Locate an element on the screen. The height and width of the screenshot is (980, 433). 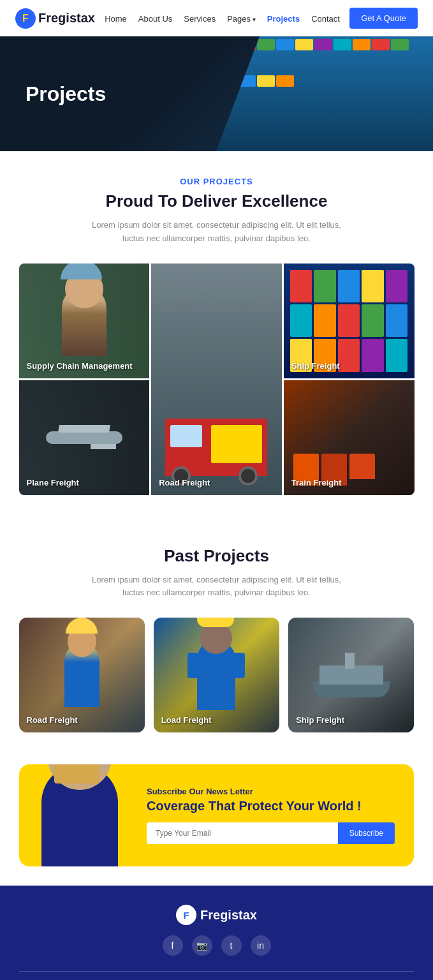
nav-item-pages: Pages is located at coordinates (241, 19).